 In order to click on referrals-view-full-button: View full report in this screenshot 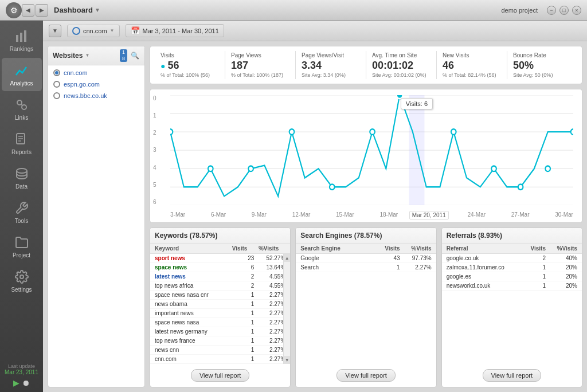, I will do `click(512, 375)`.